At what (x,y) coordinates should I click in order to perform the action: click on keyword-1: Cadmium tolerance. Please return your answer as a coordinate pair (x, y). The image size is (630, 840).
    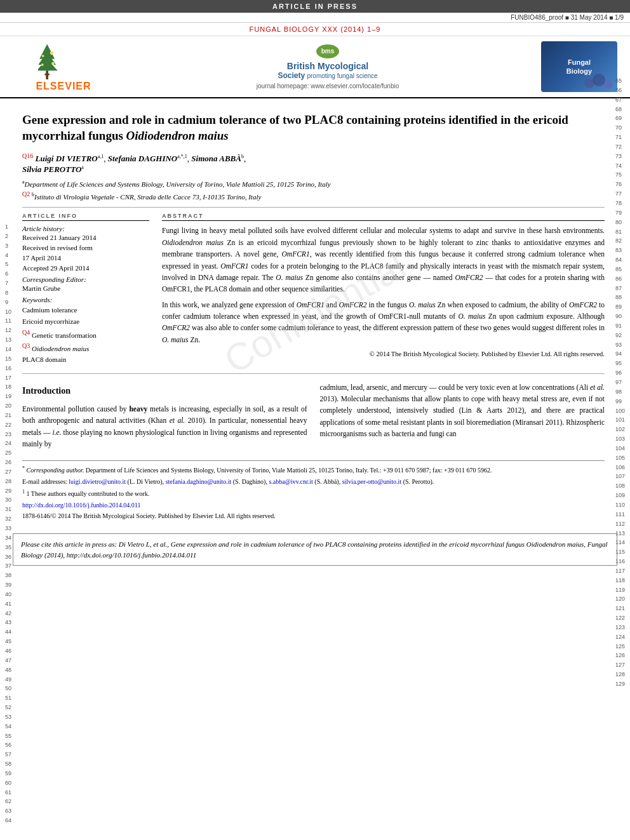
    Looking at the image, I should click on (86, 310).